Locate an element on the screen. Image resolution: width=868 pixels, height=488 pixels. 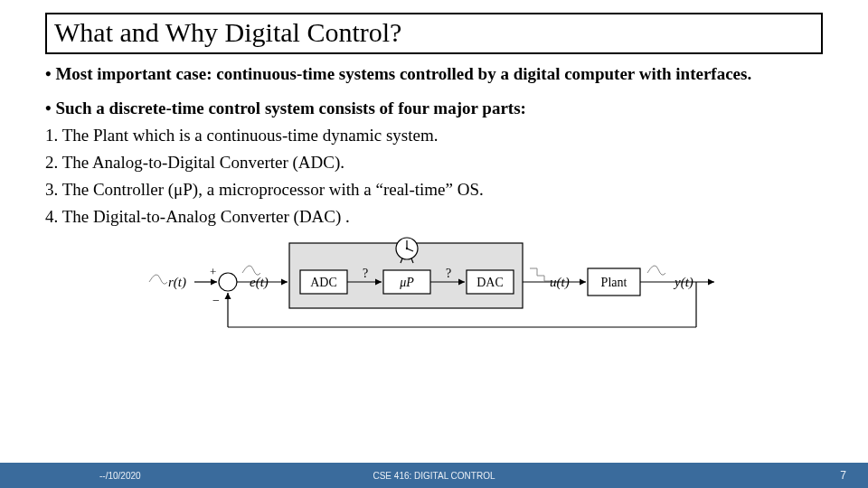
bullet-1: • Most important case: continuous-time s… is located at coordinates (434, 74).